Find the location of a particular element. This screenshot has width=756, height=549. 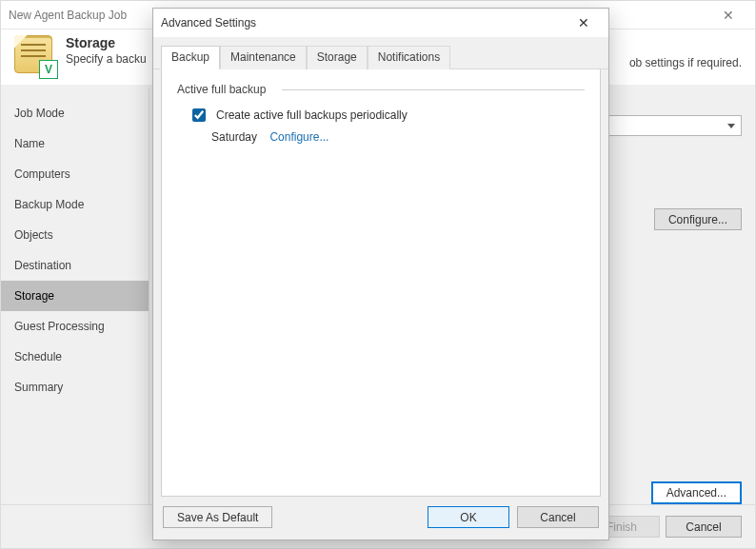

ok-button: OK is located at coordinates (468, 518).